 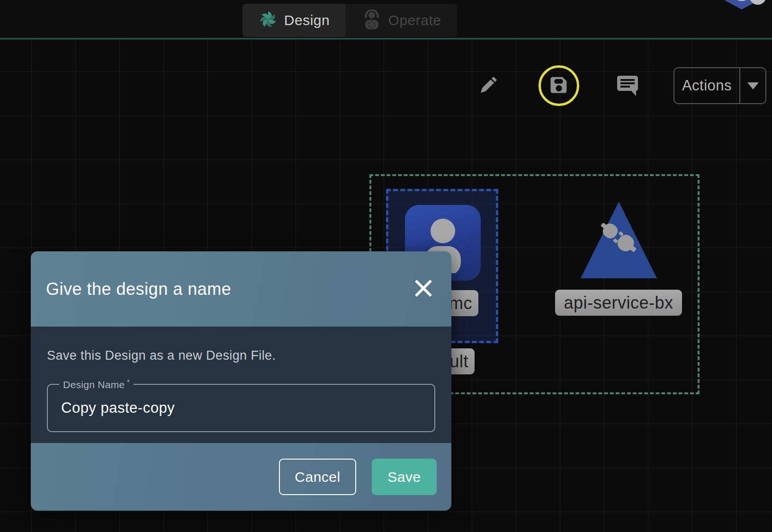 I want to click on modal-body: Save this Design as a new Design File. D…, so click(x=241, y=385).